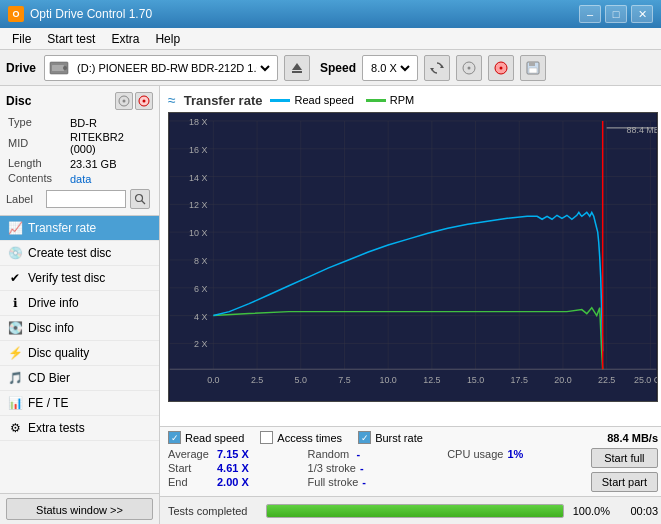  What do you see at coordinates (297, 68) in the screenshot?
I see `eject-button` at bounding box center [297, 68].